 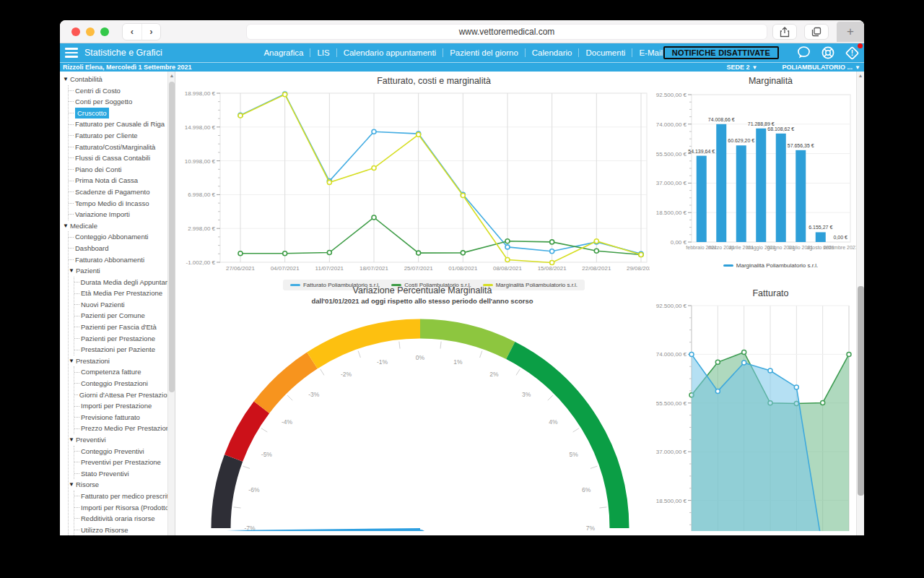 What do you see at coordinates (754, 68) in the screenshot?
I see `chevron-down-icon: ▼` at bounding box center [754, 68].